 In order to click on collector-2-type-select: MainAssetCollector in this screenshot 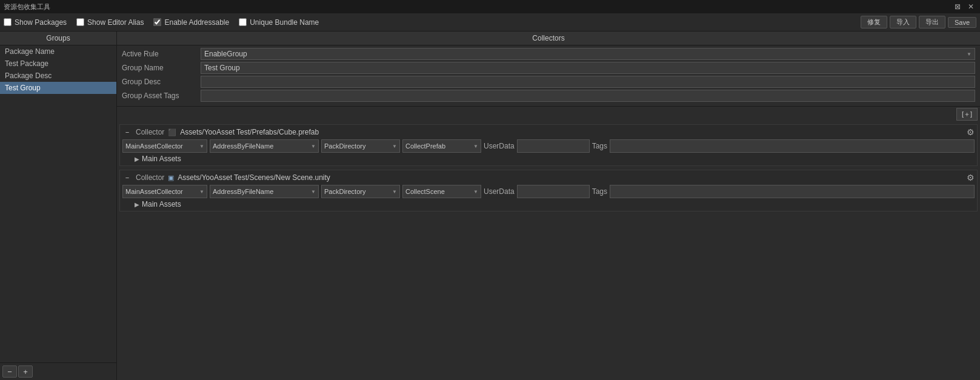, I will do `click(165, 192)`.